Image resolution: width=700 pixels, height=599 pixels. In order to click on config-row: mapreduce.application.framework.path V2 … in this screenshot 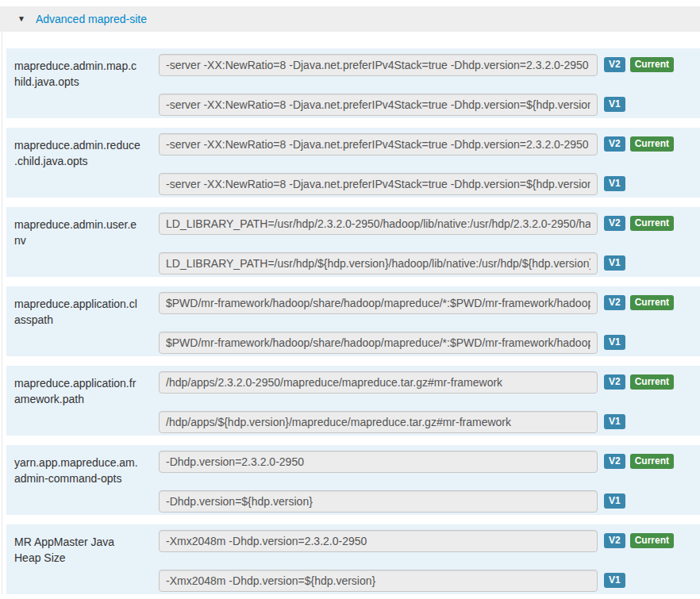, I will do `click(353, 401)`.